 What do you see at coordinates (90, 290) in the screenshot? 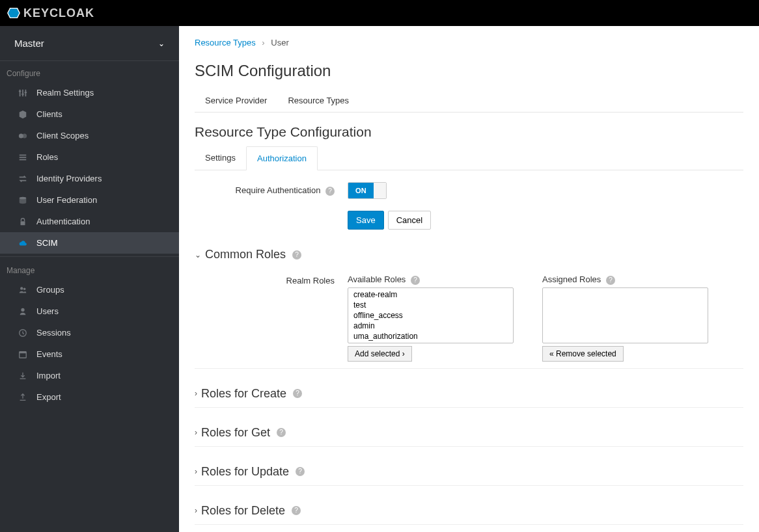
I see `sidebar-item-groups: Groups` at bounding box center [90, 290].